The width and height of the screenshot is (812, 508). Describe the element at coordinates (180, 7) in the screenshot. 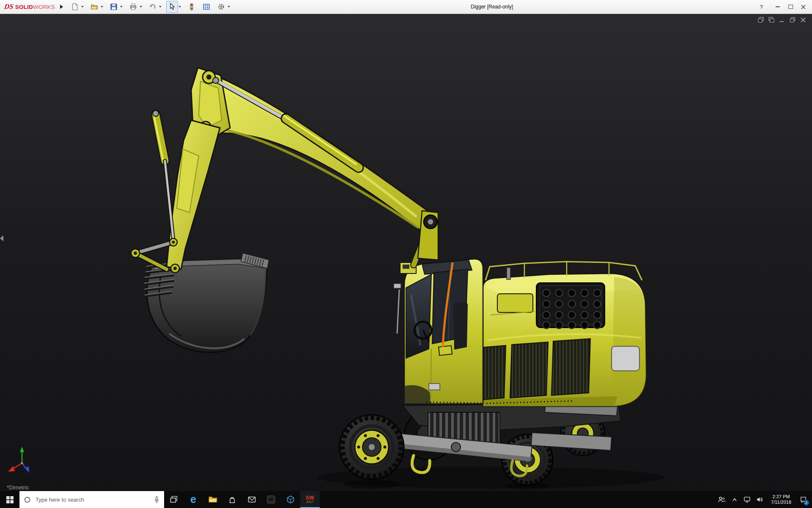

I see `select-dropdown-caret` at that location.